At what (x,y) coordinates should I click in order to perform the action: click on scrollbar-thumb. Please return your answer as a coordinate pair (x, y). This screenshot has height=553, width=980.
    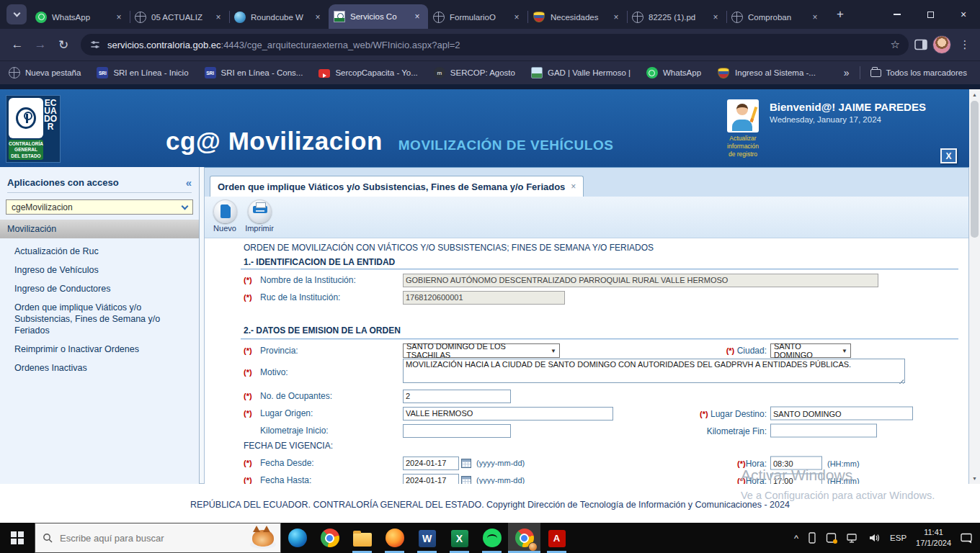
    Looking at the image, I should click on (974, 169).